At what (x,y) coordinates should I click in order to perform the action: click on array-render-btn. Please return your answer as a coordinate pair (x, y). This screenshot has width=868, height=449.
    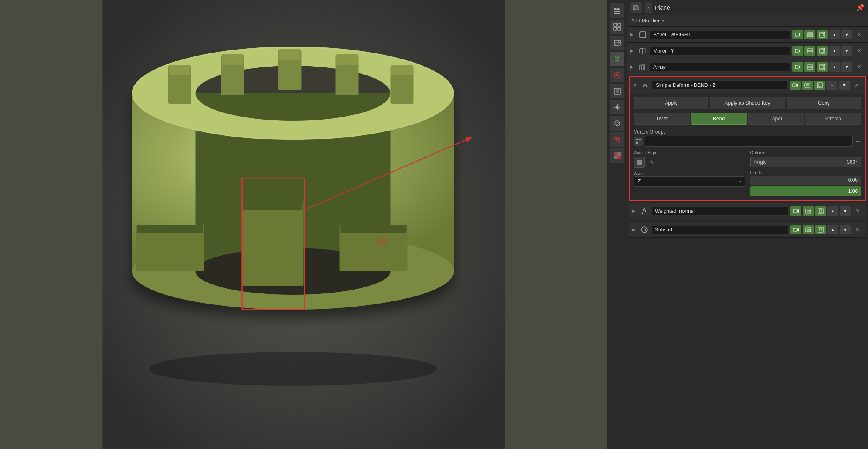
    Looking at the image, I should click on (810, 67).